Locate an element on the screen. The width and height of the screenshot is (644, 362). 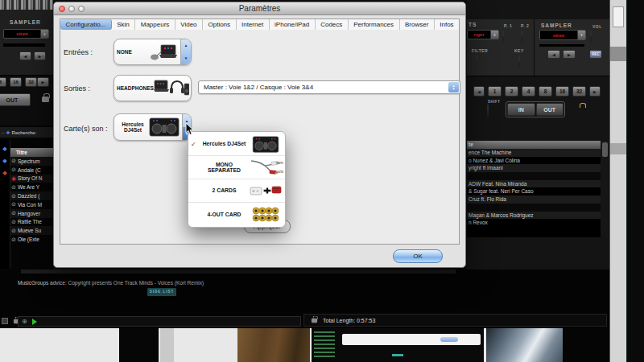
left-loop-out-button: OUT is located at coordinates (15, 100).